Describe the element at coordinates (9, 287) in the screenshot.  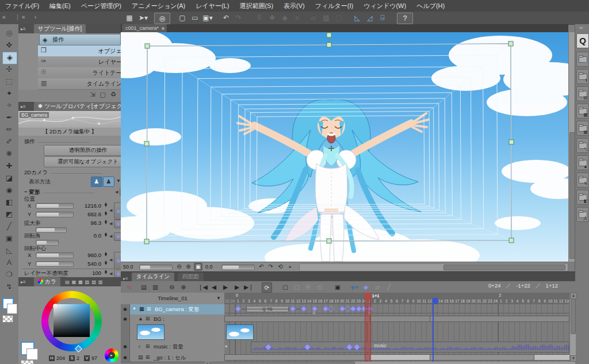
I see `correction-line-tool: ↯` at that location.